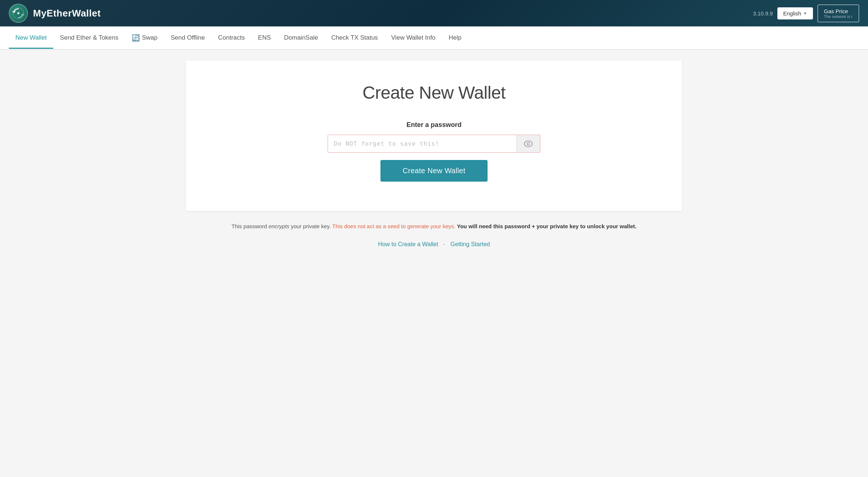 This screenshot has height=477, width=868. Describe the element at coordinates (434, 226) in the screenshot. I see `info-text: This password encrypts your private key.…` at that location.